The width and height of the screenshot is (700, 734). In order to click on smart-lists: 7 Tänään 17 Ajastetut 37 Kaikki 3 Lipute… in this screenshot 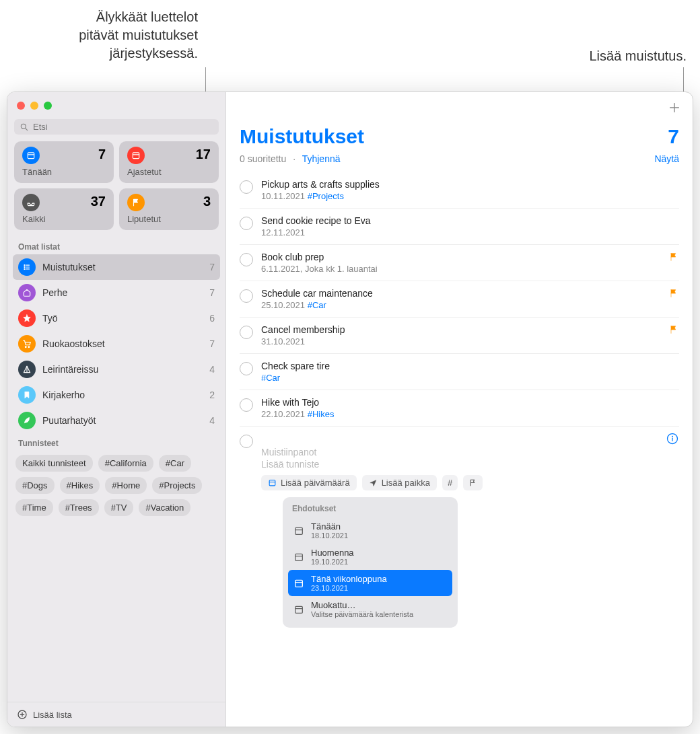, I will do `click(116, 189)`.